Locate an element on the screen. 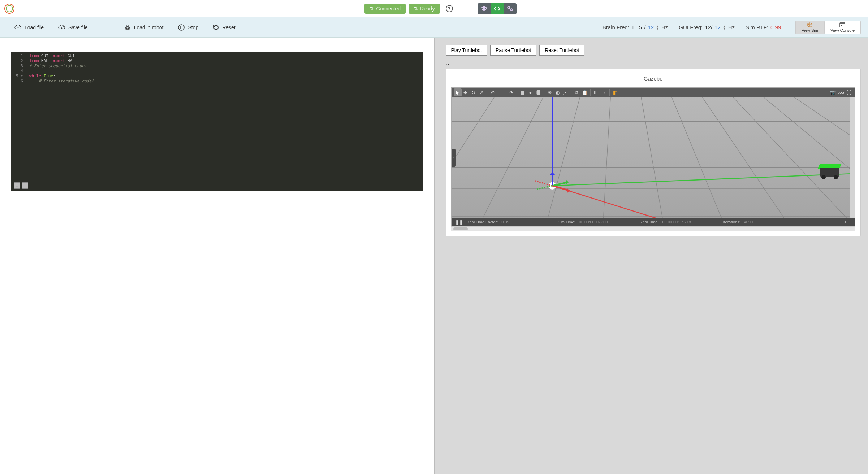  brain-freq-target: 12 is located at coordinates (651, 27).